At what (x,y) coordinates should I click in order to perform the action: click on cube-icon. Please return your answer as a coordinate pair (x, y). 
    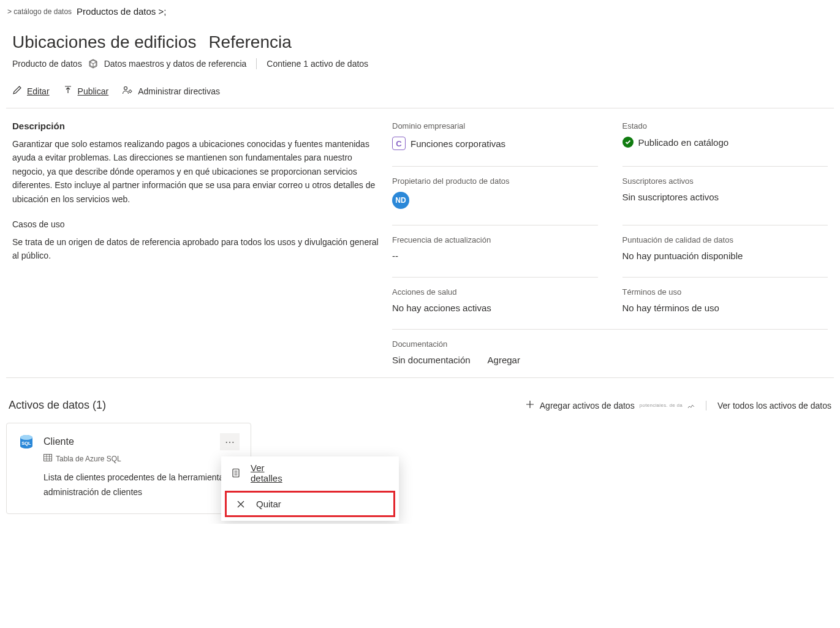
    Looking at the image, I should click on (93, 64).